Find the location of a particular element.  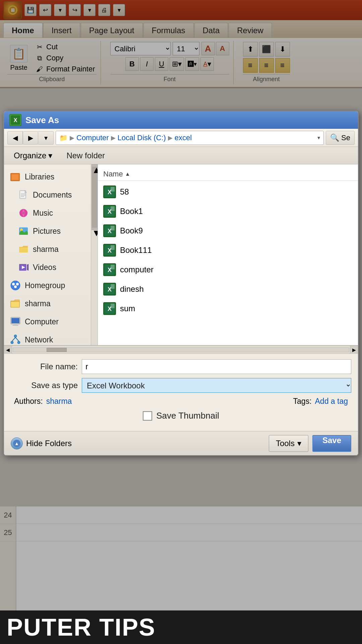

horizontal-scroll-thumb is located at coordinates (57, 350).